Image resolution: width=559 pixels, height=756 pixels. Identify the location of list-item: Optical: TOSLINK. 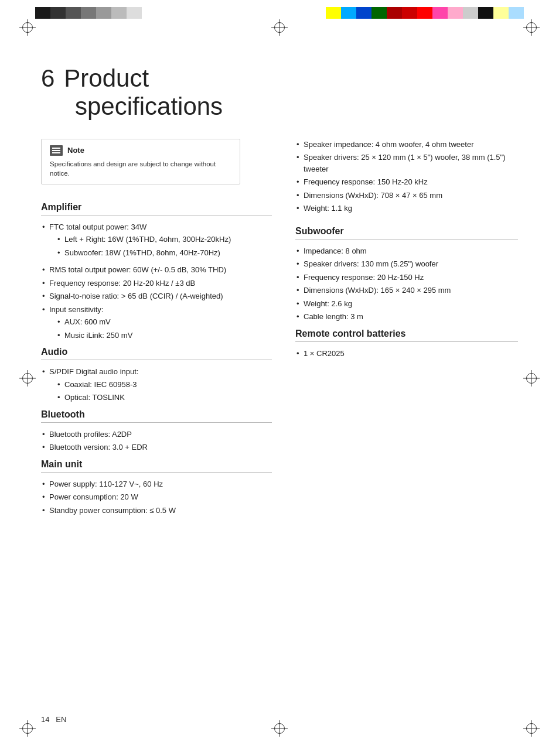
(161, 398).